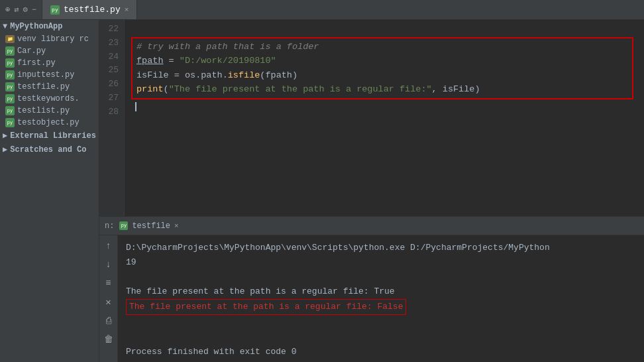 The width and height of the screenshot is (644, 362). Describe the element at coordinates (53, 39) in the screenshot. I see `sidebar-item-label: venv library rc` at that location.